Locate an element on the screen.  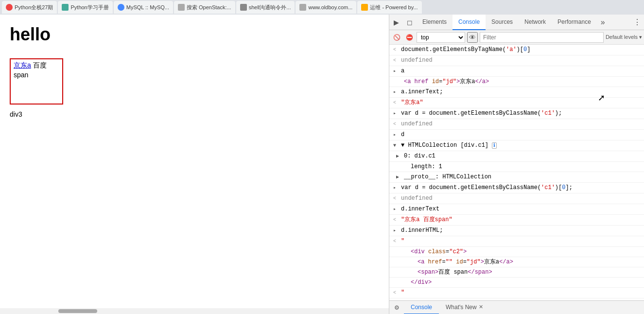
browser-tabs-bar: Python全栈27期 Python学习手册 MySQL :: MySQ... … is located at coordinates (322, 7).